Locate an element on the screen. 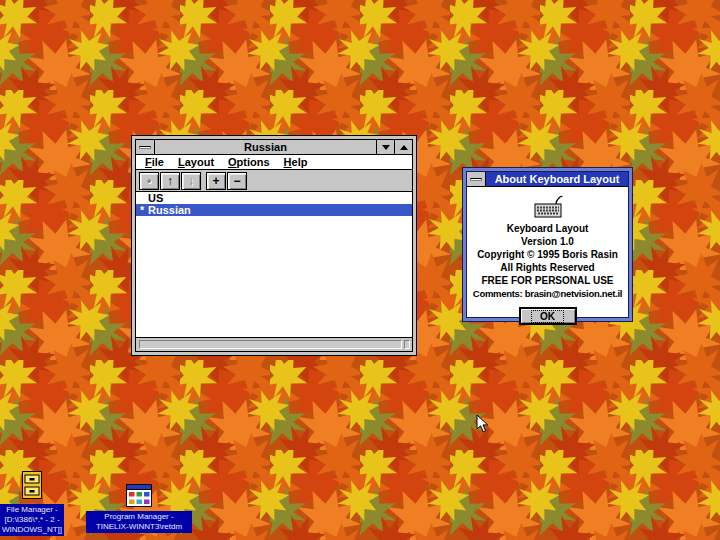 The height and width of the screenshot is (540, 720). layout-item-russian: * Russian is located at coordinates (274, 210).